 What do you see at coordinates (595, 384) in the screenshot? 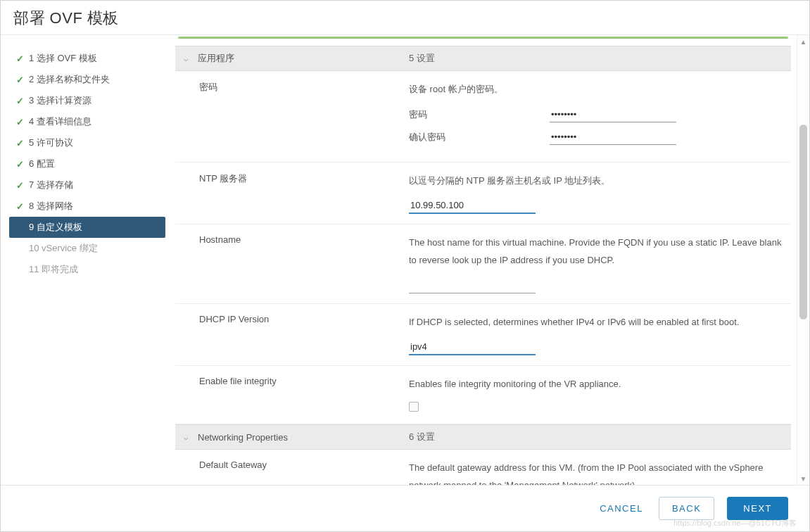
I see `field-description: Enables file integrity monitoring of the…` at bounding box center [595, 384].